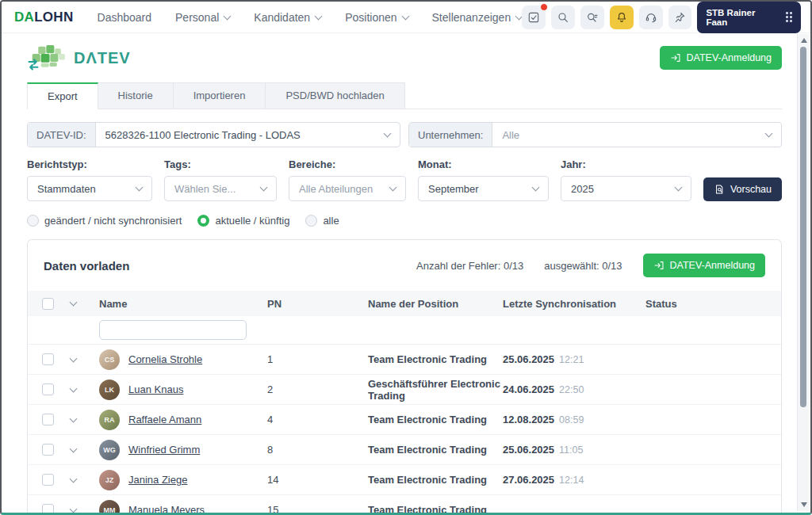 Image resolution: width=812 pixels, height=515 pixels. What do you see at coordinates (317, 480) in the screenshot?
I see `pn-value: 14` at bounding box center [317, 480].